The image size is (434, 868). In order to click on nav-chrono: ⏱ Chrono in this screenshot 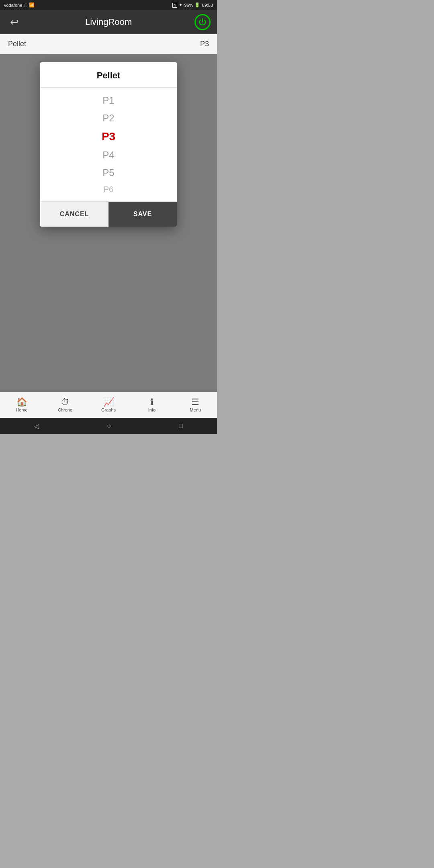, I will do `click(65, 405)`.